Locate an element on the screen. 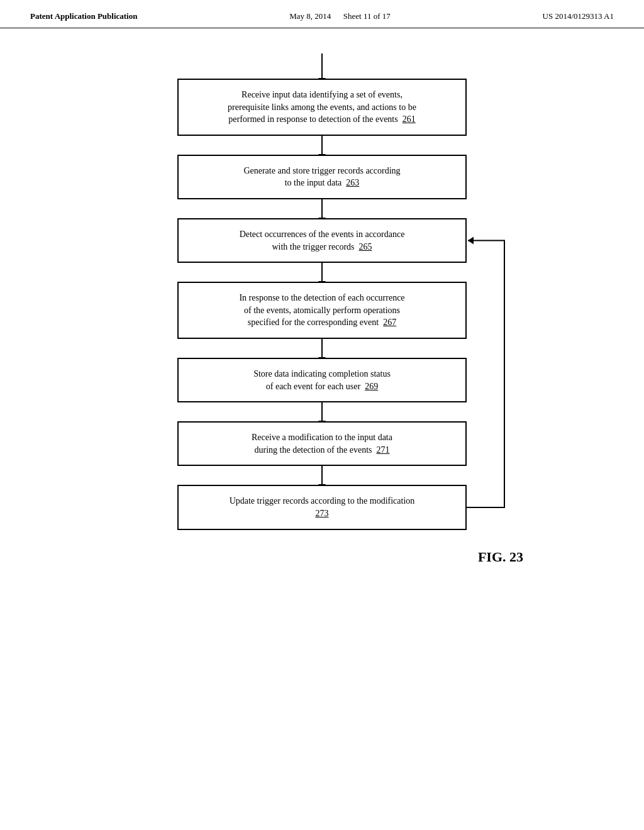 This screenshot has width=644, height=830. box-267-text: In response to the detection of each occ… is located at coordinates (322, 310).